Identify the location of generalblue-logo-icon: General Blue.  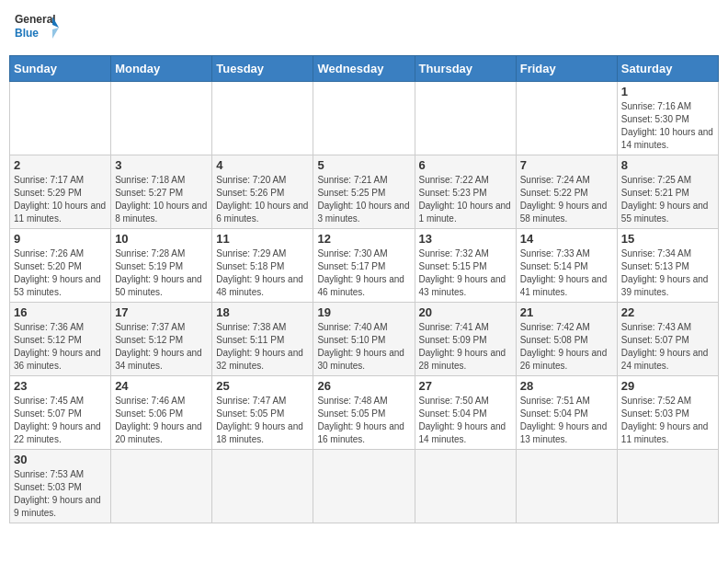
(36, 29).